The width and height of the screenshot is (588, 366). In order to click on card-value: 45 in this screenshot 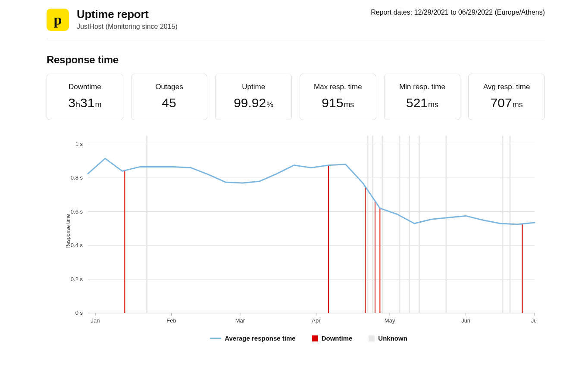, I will do `click(169, 103)`.